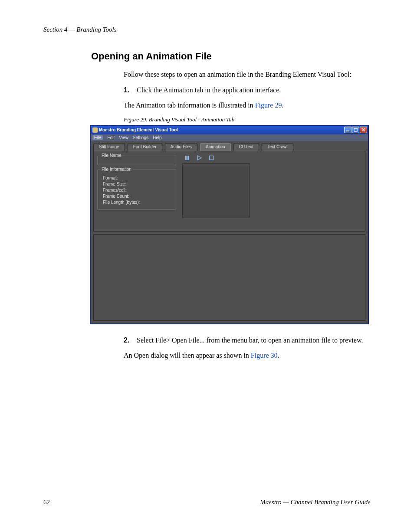  I want to click on tab-font-builder: Font Builder, so click(145, 147).